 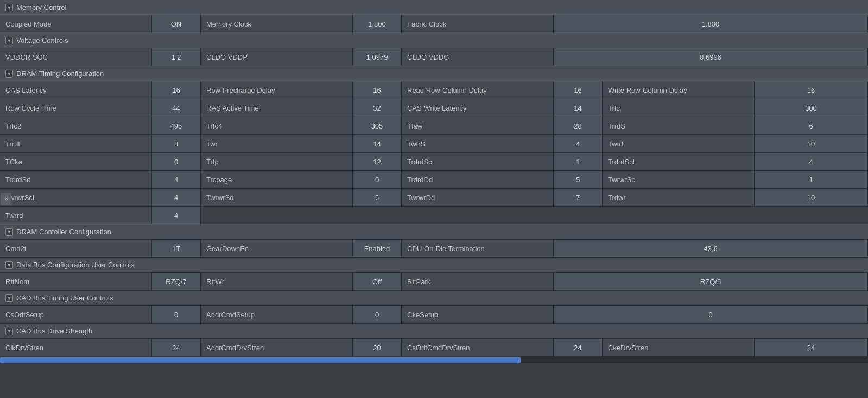 What do you see at coordinates (377, 248) in the screenshot?
I see `geardownen-value: Enabled` at bounding box center [377, 248].